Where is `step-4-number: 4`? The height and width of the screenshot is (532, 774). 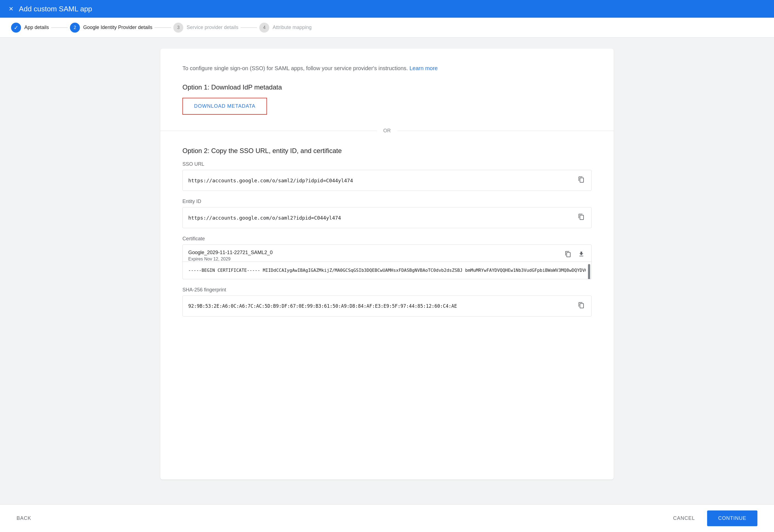
step-4-number: 4 is located at coordinates (264, 27).